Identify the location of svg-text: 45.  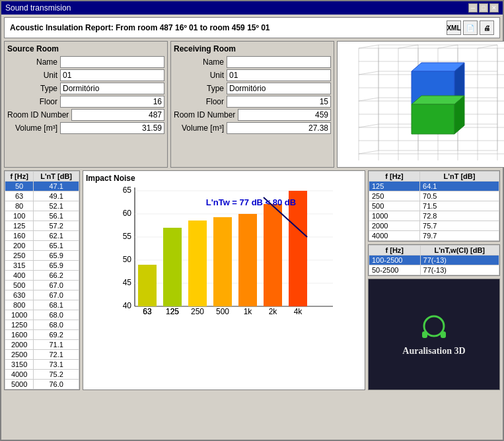
(127, 283).